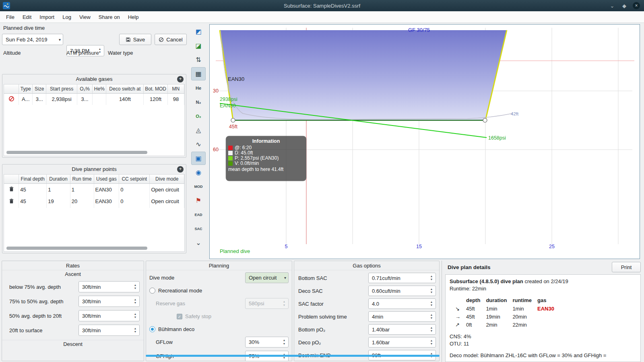  Describe the element at coordinates (73, 265) in the screenshot. I see `rates-title: Rates` at that location.